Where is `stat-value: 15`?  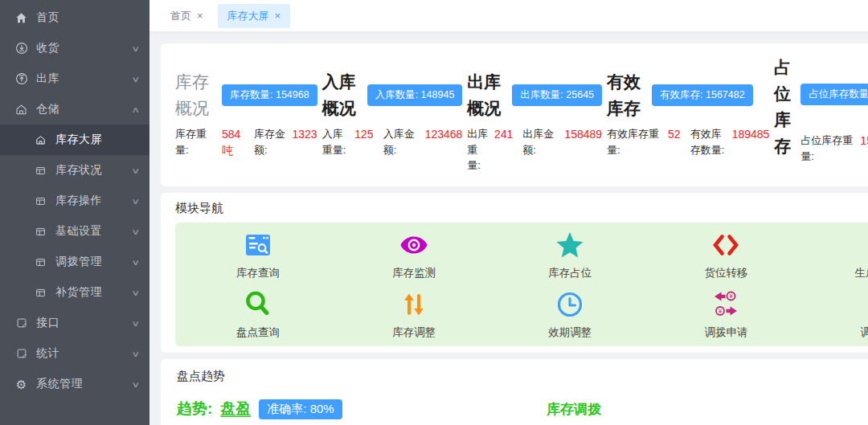 stat-value: 15 is located at coordinates (864, 141).